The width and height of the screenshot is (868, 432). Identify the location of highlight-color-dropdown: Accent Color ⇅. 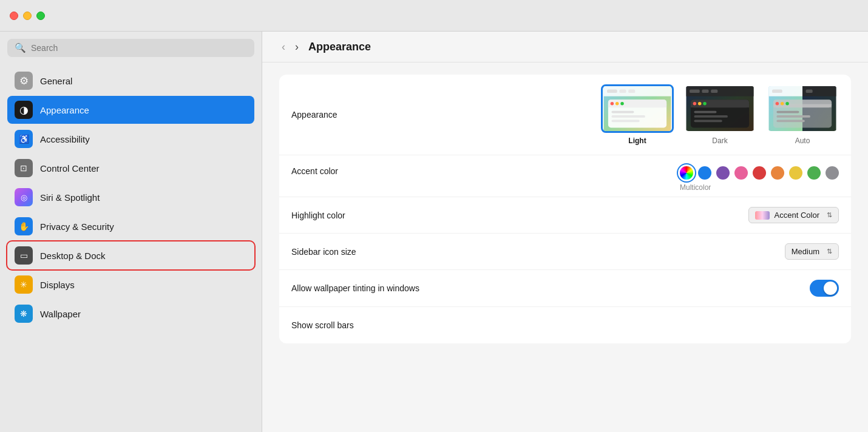
(794, 215).